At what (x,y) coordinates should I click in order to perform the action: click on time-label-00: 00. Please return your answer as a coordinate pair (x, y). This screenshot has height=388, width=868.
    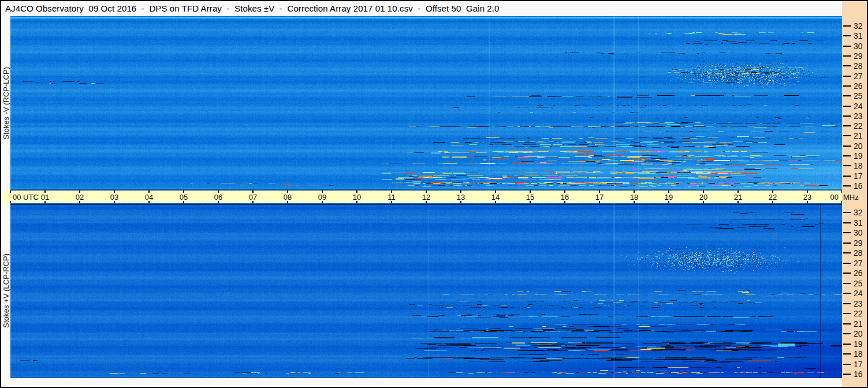
    Looking at the image, I should click on (835, 197).